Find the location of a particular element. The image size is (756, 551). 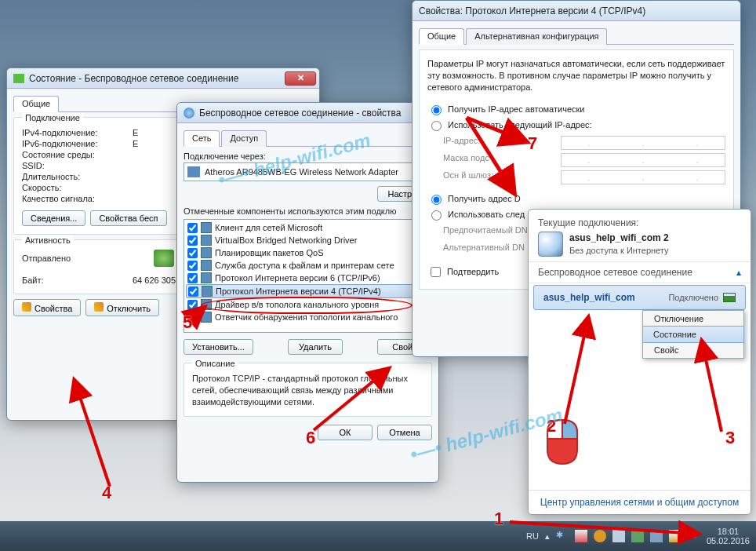

annot-4: 4 is located at coordinates (107, 493).